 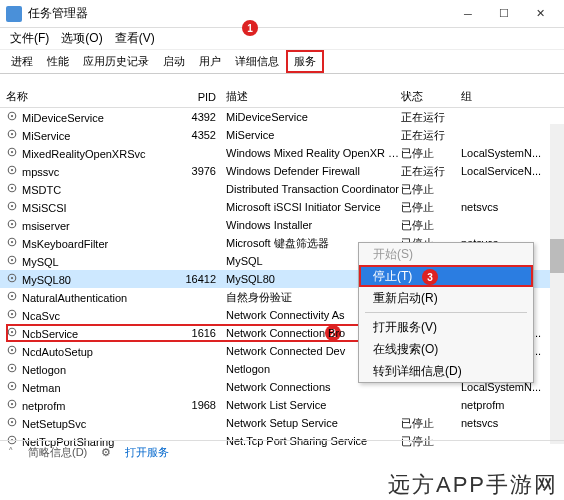 What do you see at coordinates (282, 171) in the screenshot?
I see `table-row: mpssvc3976Windows Defender Firewall正在运行L…` at bounding box center [282, 171].